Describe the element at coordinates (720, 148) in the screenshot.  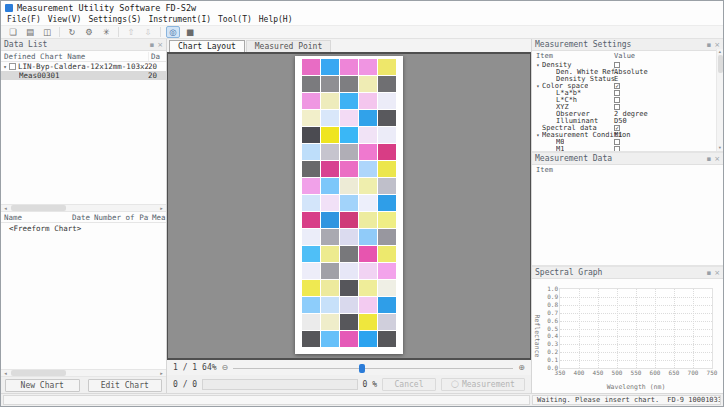
I see `scroll-down-icon: ▾` at that location.